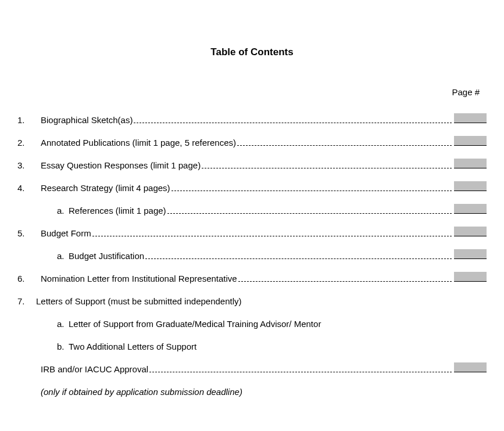 The image size is (504, 431). I want to click on toc-item-4: 4. Research Strategy (limit 4 pages), so click(252, 188).